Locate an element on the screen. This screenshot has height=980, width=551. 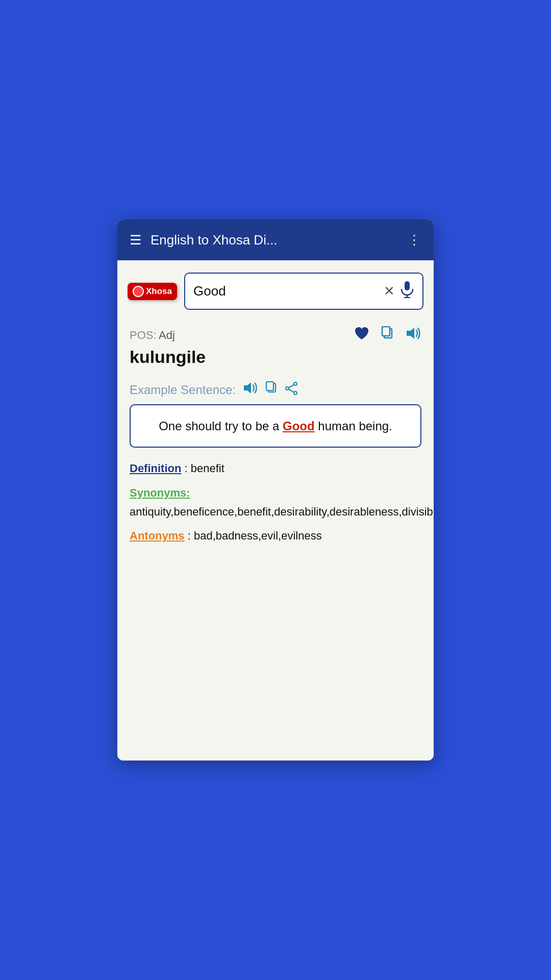
toolbar-title: English to Xhosa Di... is located at coordinates (274, 240).